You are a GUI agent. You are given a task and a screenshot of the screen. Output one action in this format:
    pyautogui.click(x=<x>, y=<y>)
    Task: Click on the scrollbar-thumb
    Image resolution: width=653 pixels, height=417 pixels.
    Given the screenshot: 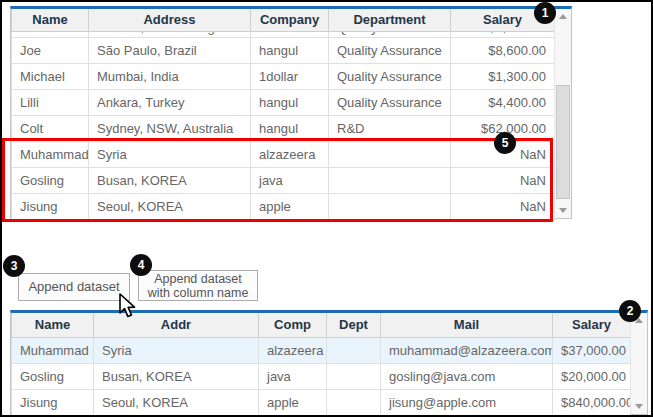 What is the action you would take?
    pyautogui.click(x=563, y=142)
    